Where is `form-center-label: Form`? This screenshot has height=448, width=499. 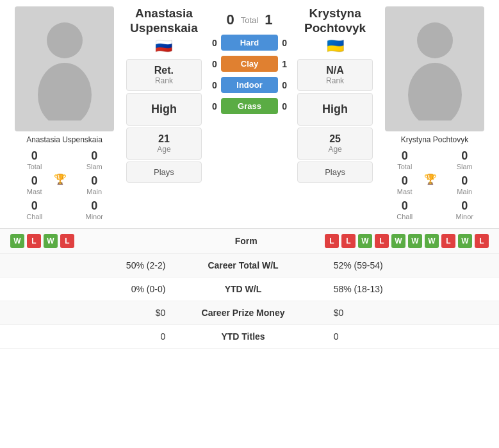
form-center-label: Form is located at coordinates (247, 241).